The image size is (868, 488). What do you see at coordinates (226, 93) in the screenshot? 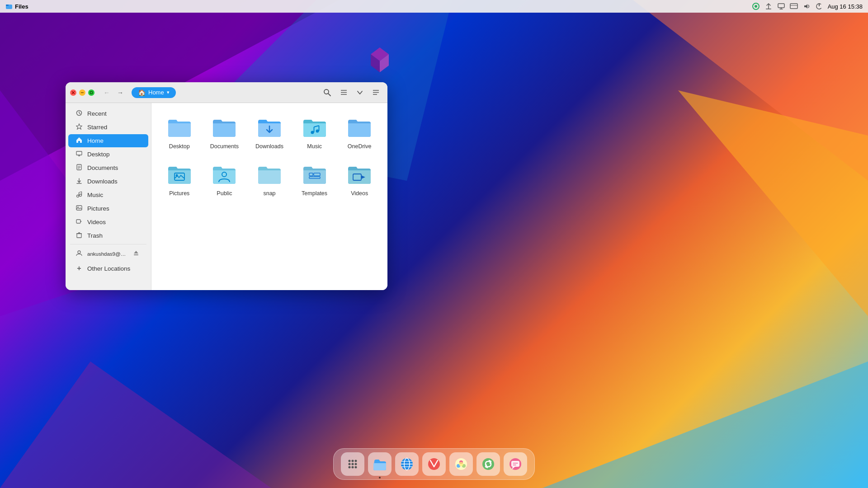
I see `window-toolbar: ← → 🏠 Home ▾` at bounding box center [226, 93].